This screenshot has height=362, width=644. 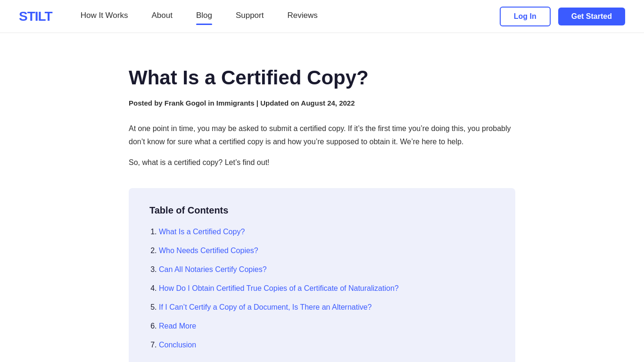 What do you see at coordinates (322, 210) in the screenshot?
I see `toc-title: Table of Contents` at bounding box center [322, 210].